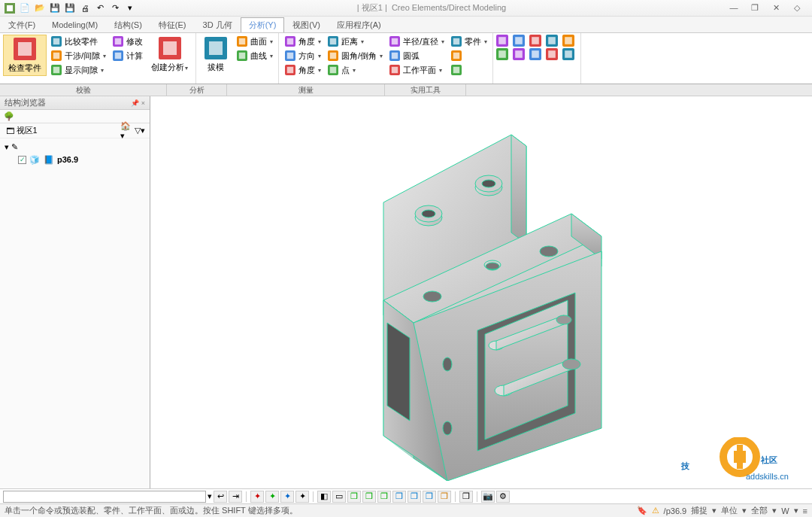 The image size is (812, 517). What do you see at coordinates (78, 70) in the screenshot?
I see `ribbon-btn: 显示间隙▾` at bounding box center [78, 70].